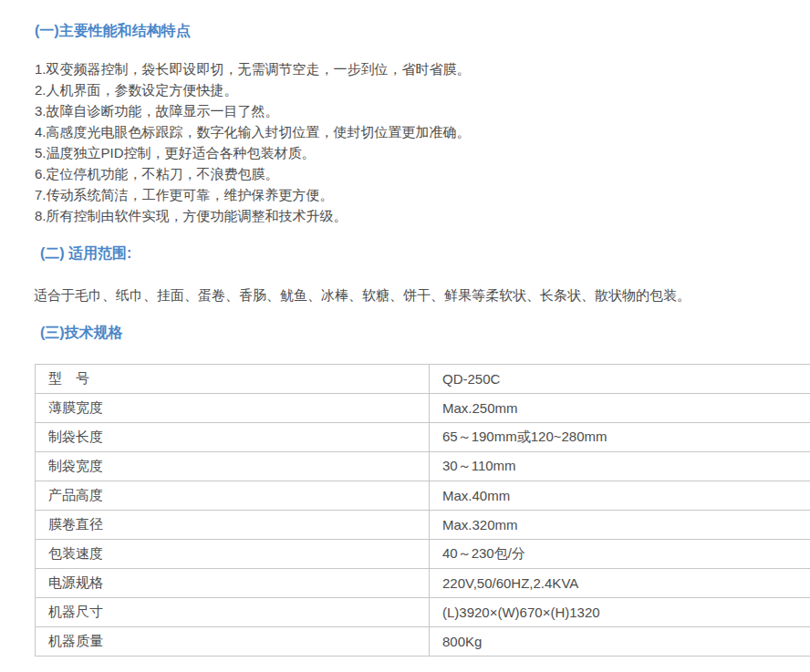  What do you see at coordinates (423, 496) in the screenshot?
I see `table-row: 产品高度 Max.40mm` at bounding box center [423, 496].